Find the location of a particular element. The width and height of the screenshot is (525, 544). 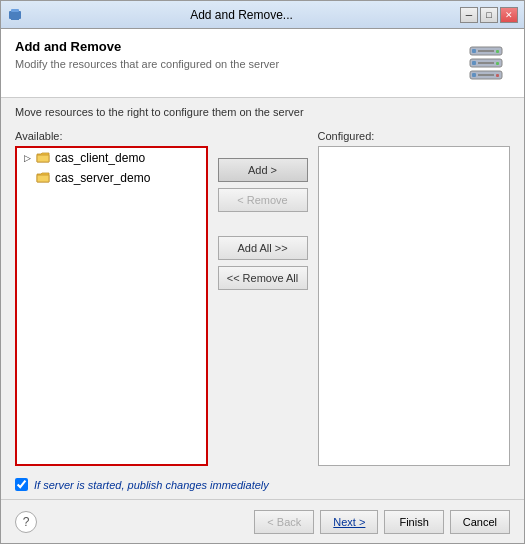

header-title: Add and Remove is located at coordinates (238, 46).